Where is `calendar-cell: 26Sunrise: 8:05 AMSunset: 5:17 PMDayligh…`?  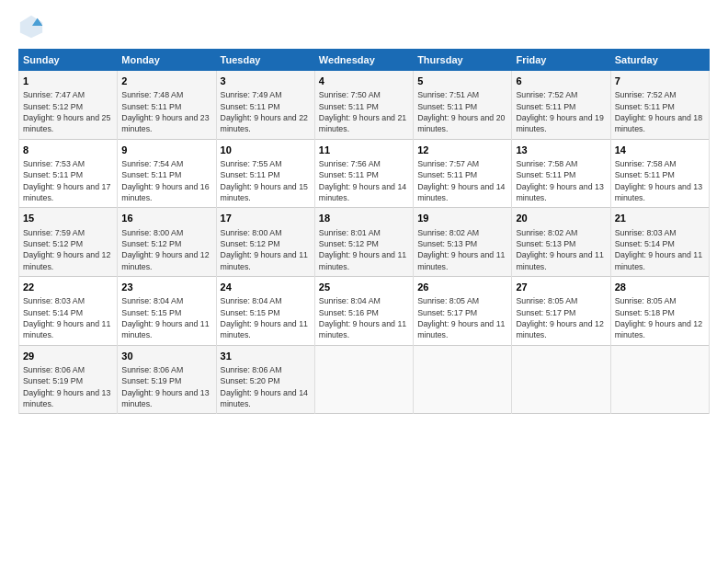 calendar-cell: 26Sunrise: 8:05 AMSunset: 5:17 PMDayligh… is located at coordinates (463, 311).